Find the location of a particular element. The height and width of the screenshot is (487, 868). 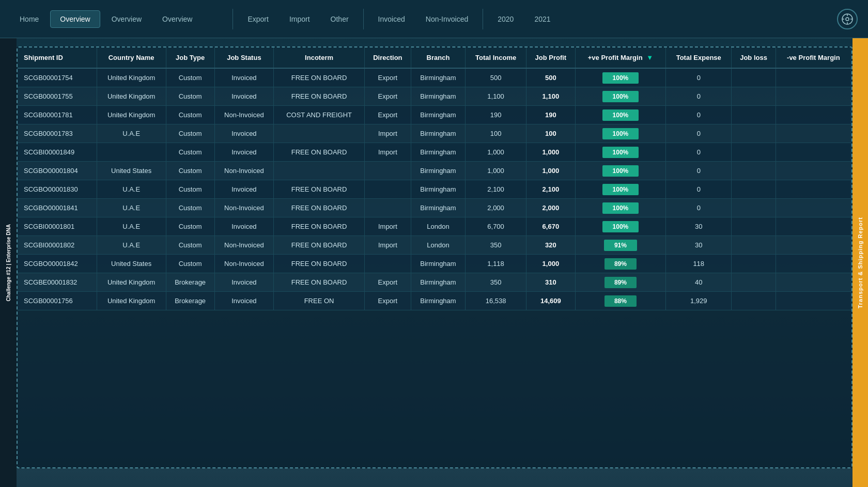

filter-other: Other is located at coordinates (340, 19).